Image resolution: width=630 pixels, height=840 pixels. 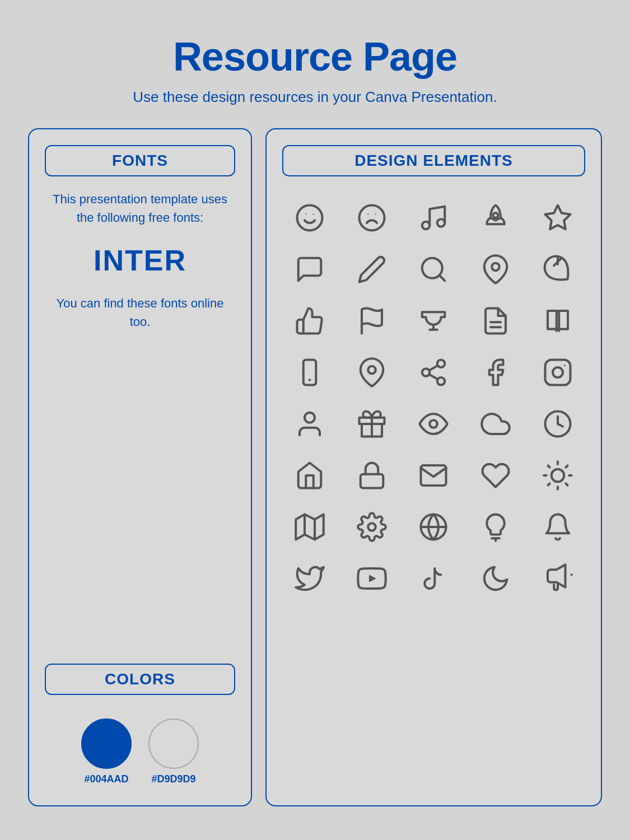 What do you see at coordinates (140, 725) in the screenshot?
I see `colors-section: COLORS #004AAD #D9D9D9` at bounding box center [140, 725].